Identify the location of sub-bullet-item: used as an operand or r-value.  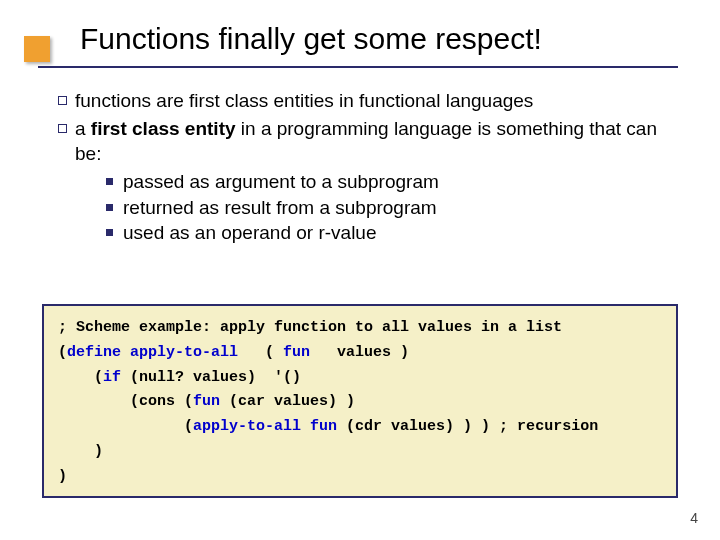
(392, 233).